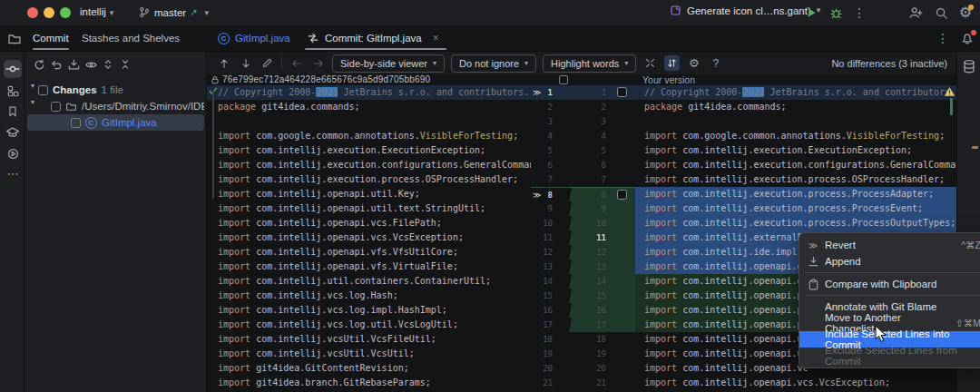 The image size is (980, 392). What do you see at coordinates (494, 64) in the screenshot?
I see `whitespace-select: Do not ignore ▾` at bounding box center [494, 64].